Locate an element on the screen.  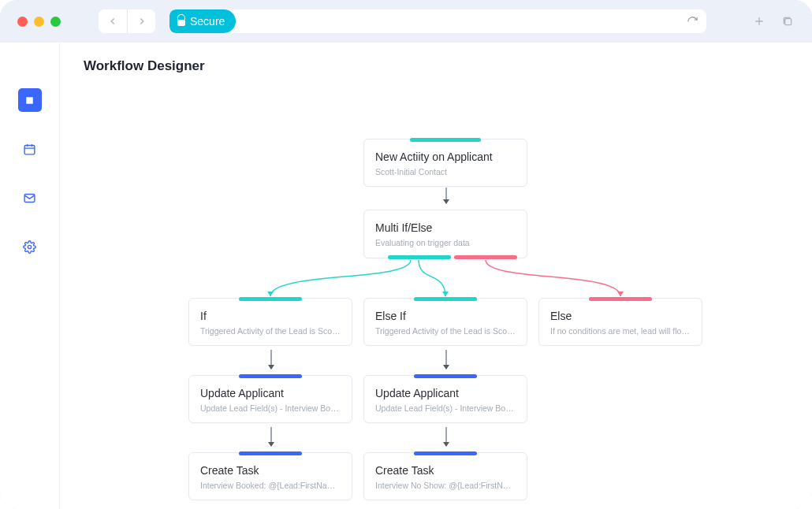
page-title: Workflow Designer is located at coordinates (436, 58).